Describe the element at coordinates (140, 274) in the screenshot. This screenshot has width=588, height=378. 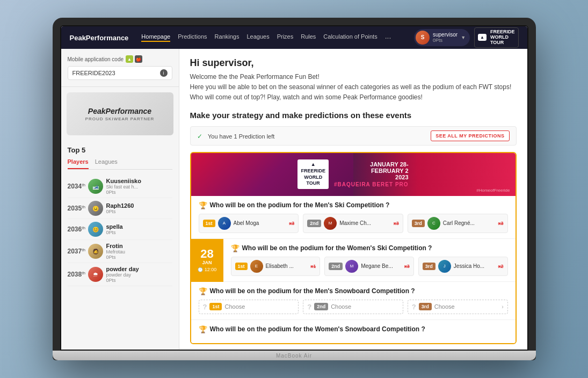
I see `player-info: powder day powder day 0Pts` at that location.